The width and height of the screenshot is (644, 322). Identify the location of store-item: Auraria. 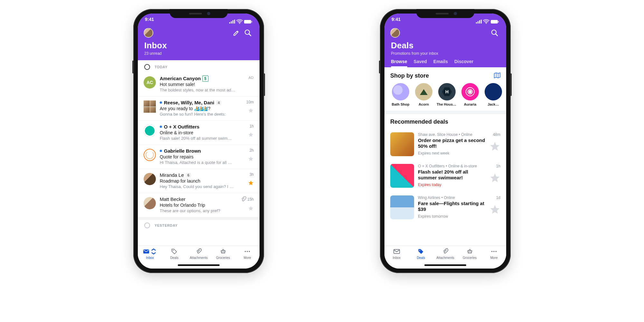
(470, 95).